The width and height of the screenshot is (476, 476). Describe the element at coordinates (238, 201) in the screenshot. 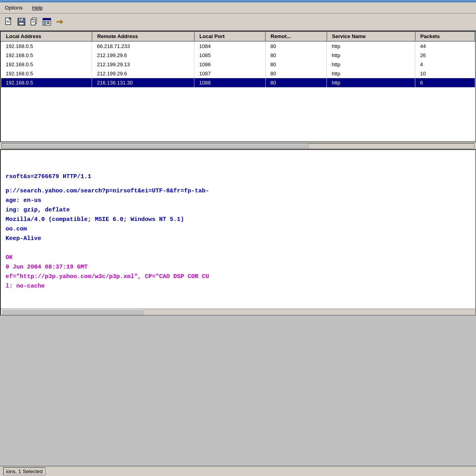

I see `log-line: age: en-us` at that location.